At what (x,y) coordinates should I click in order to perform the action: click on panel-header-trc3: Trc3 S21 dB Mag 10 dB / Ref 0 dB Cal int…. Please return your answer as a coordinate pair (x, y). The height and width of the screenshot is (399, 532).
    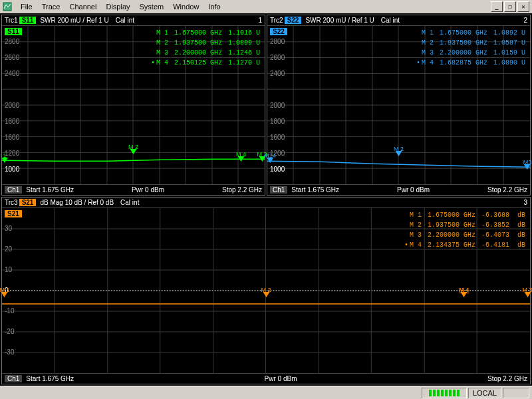
    Looking at the image, I should click on (266, 203).